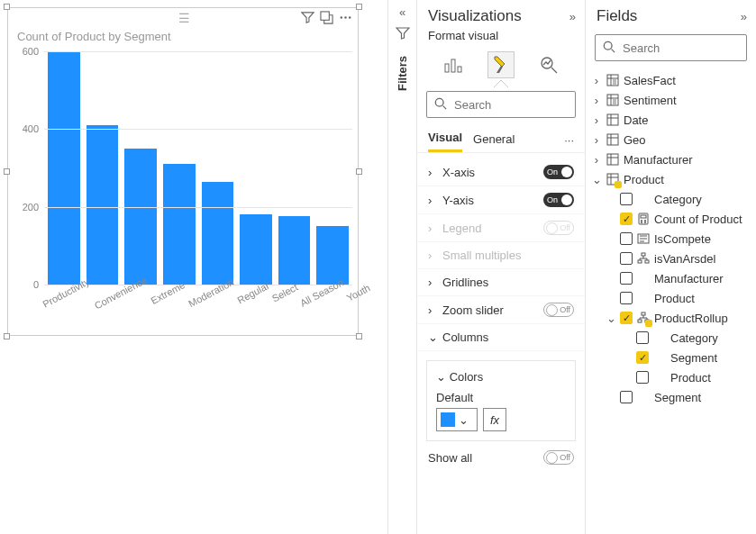 The image size is (756, 534). What do you see at coordinates (453, 65) in the screenshot?
I see `build-visual-button` at bounding box center [453, 65].